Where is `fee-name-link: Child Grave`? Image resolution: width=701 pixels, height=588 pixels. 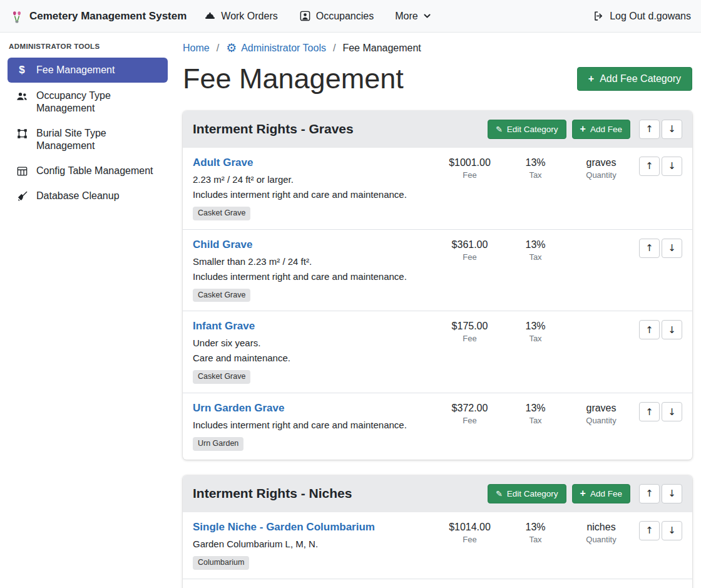
fee-name-link: Child Grave is located at coordinates (223, 245).